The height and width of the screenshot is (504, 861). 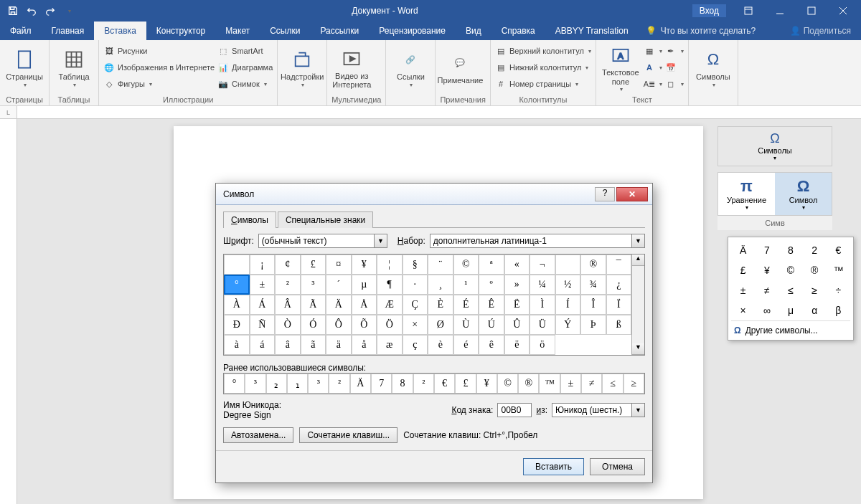 What do you see at coordinates (412, 31) in the screenshot?
I see `tab-review: Рецензирование` at bounding box center [412, 31].